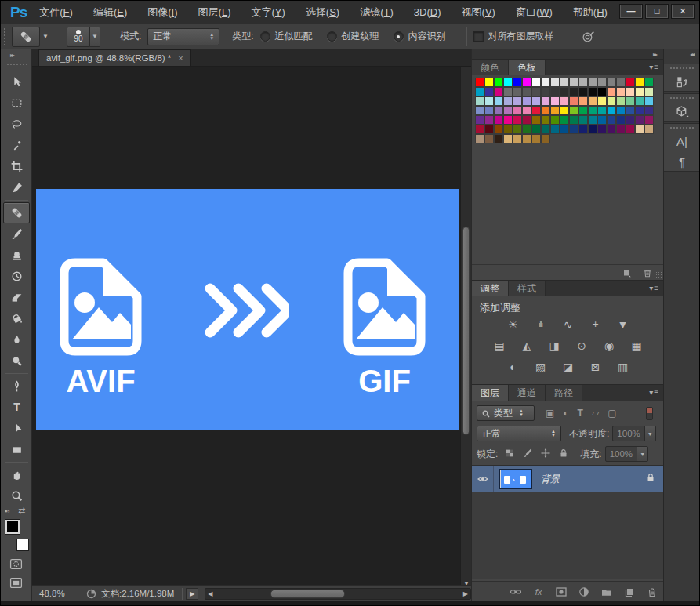  I want to click on zoom-tool, so click(16, 495).